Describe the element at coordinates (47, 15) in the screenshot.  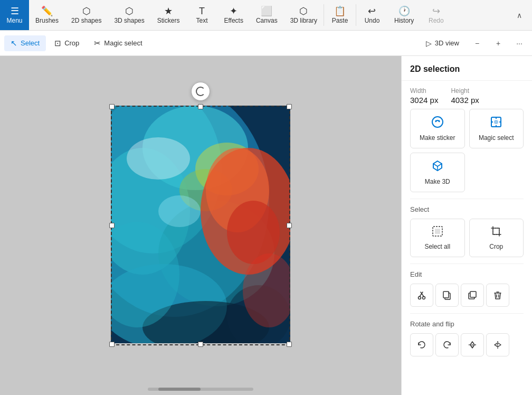
I see `brushes-button: ✏️ Brushes` at that location.